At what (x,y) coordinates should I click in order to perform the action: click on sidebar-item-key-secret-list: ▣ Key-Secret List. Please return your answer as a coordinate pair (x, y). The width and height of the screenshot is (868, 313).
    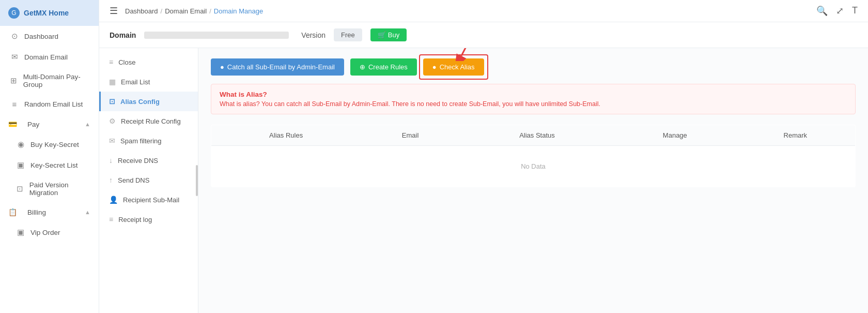
    Looking at the image, I should click on (50, 165).